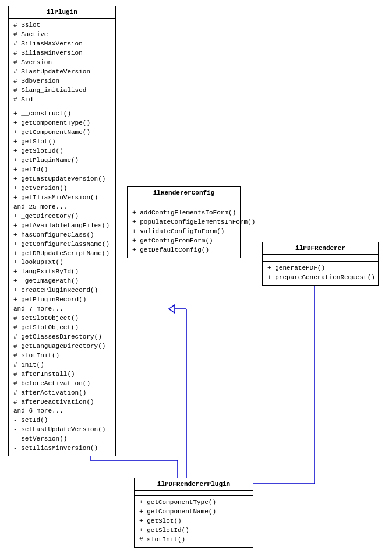  Describe the element at coordinates (193, 485) in the screenshot. I see `ilPDFRendererPlugin-title: ilPDFRendererPlugin` at that location.